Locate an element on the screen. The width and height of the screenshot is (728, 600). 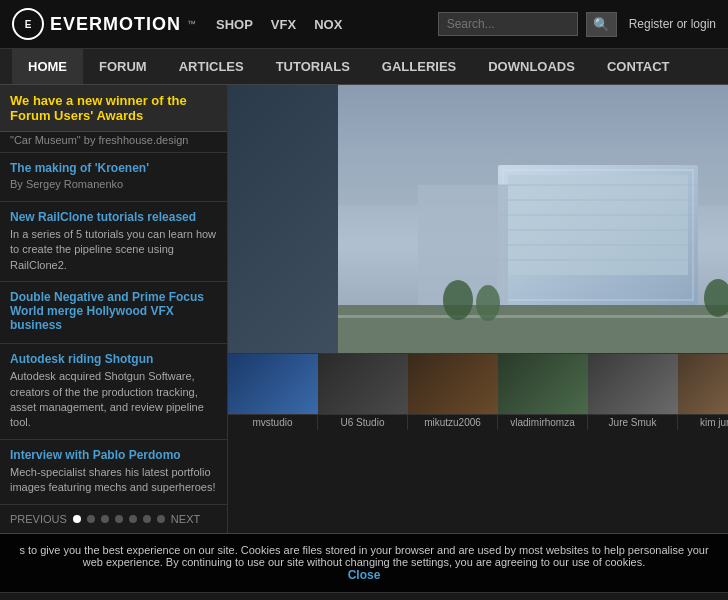
nav-articles: ARTICLES is located at coordinates (212, 66).